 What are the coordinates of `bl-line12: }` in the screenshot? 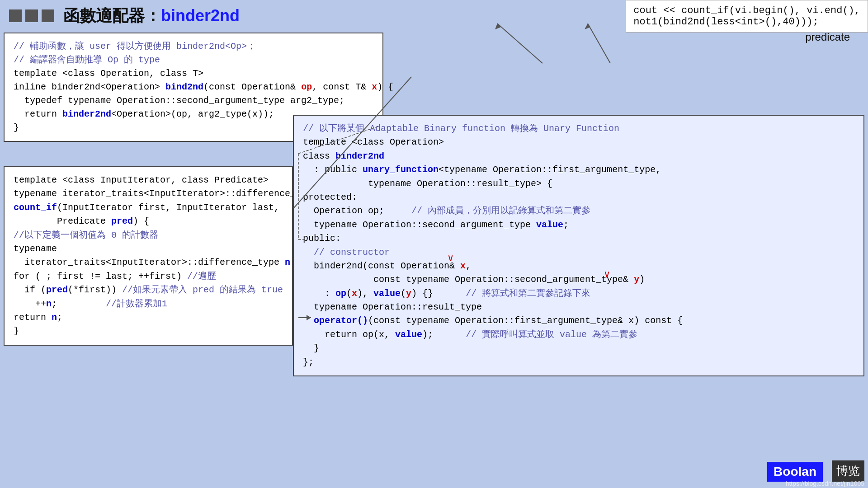 It's located at (148, 331).